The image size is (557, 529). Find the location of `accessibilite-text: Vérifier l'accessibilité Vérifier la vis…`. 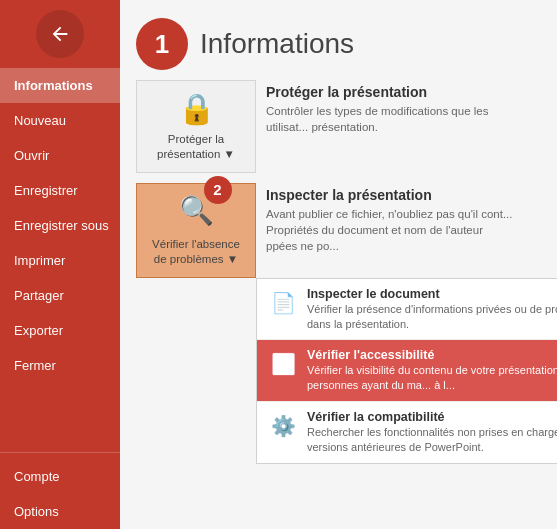

accessibilite-text: Vérifier l'accessibilité Vérifier la vis… is located at coordinates (432, 370).